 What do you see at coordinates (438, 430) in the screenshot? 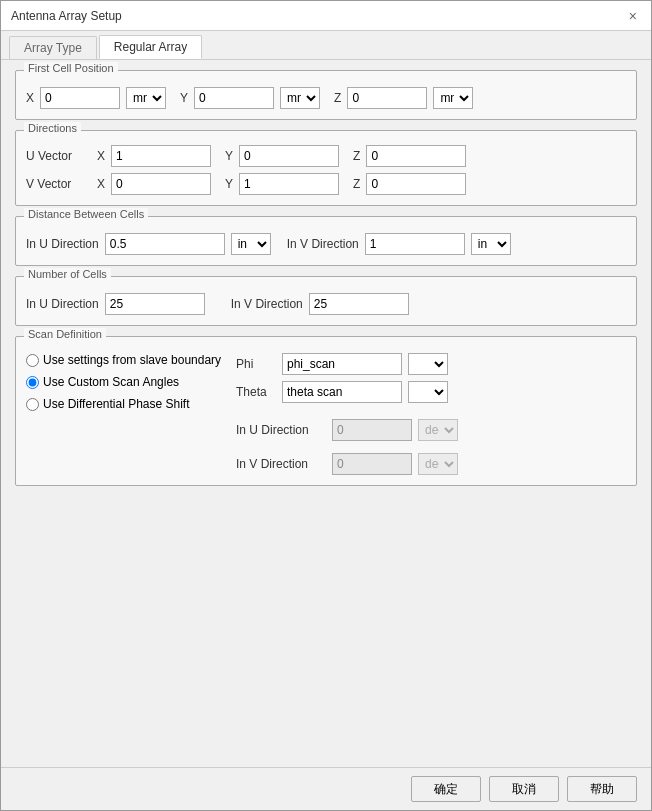
I see `in-u-unit-select: degrad` at bounding box center [438, 430].